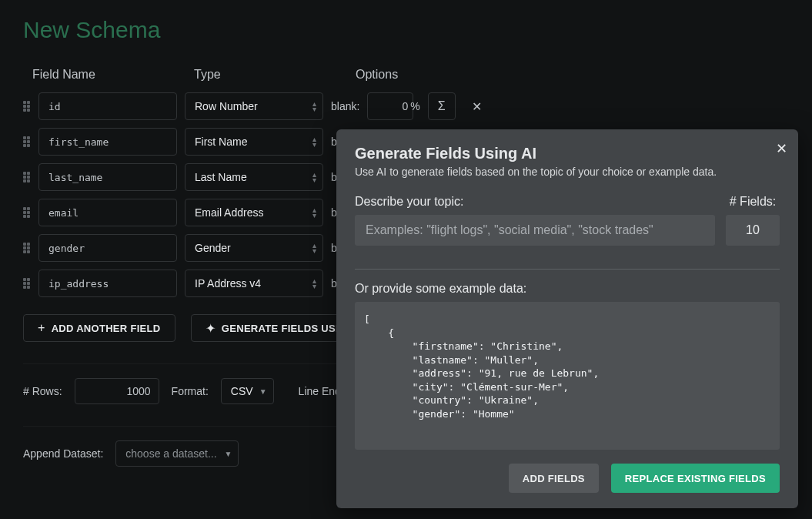  Describe the element at coordinates (254, 213) in the screenshot. I see `type-select: Email Address ▴▾` at that location.